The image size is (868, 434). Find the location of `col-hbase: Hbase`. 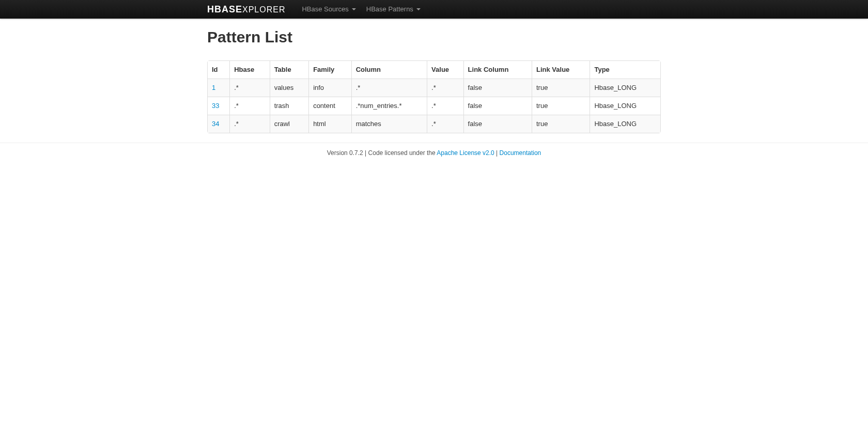

col-hbase: Hbase is located at coordinates (250, 70).